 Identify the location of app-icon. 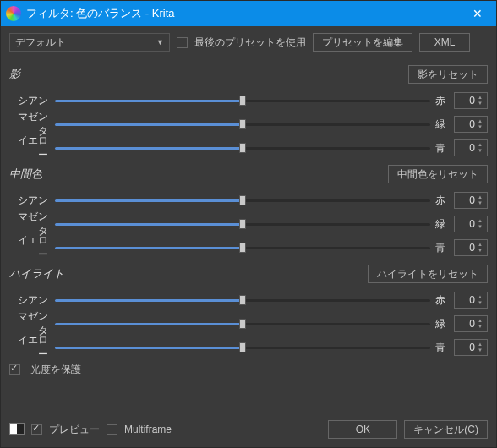
(14, 14).